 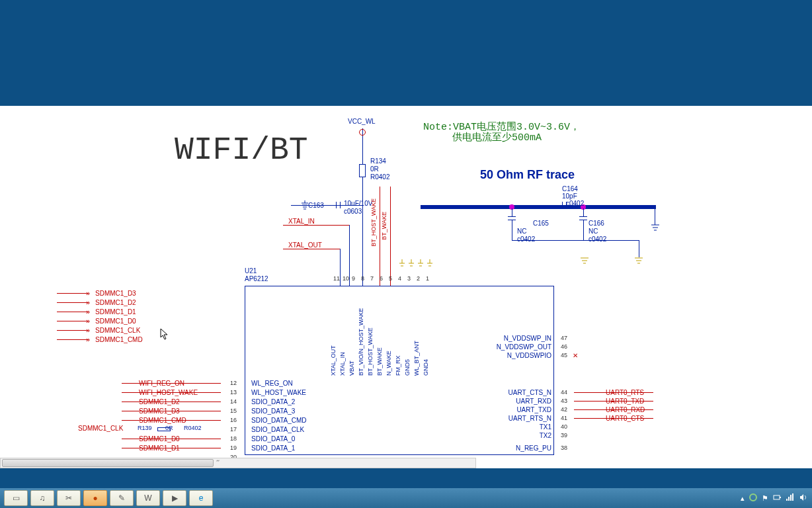 What do you see at coordinates (116, 303) in the screenshot?
I see `sd-bus-net: SDMMC1_D2` at bounding box center [116, 303].